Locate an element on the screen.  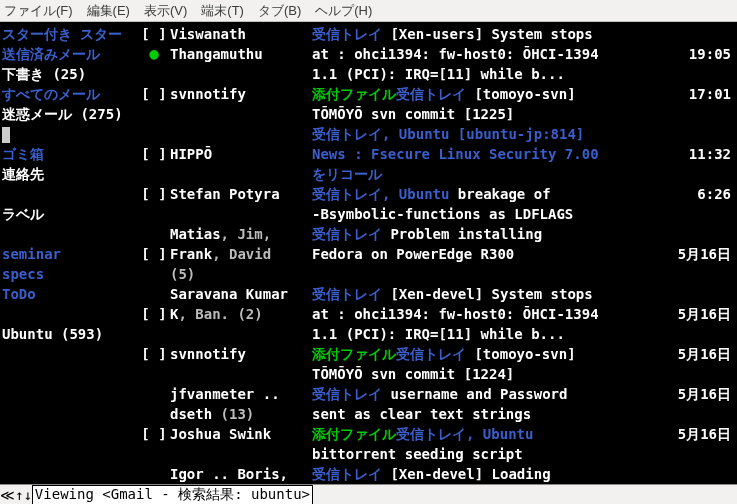
sidebar-ubuntu: Ubuntu (593) is located at coordinates (68, 334).